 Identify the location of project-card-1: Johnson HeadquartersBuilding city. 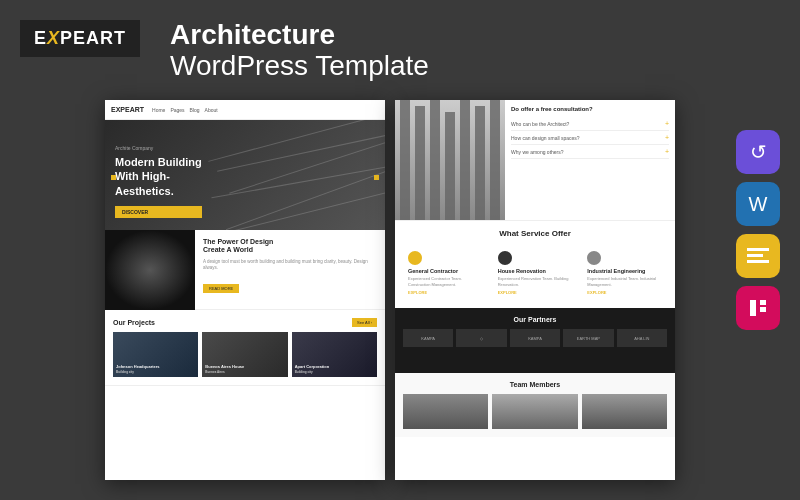
(156, 354).